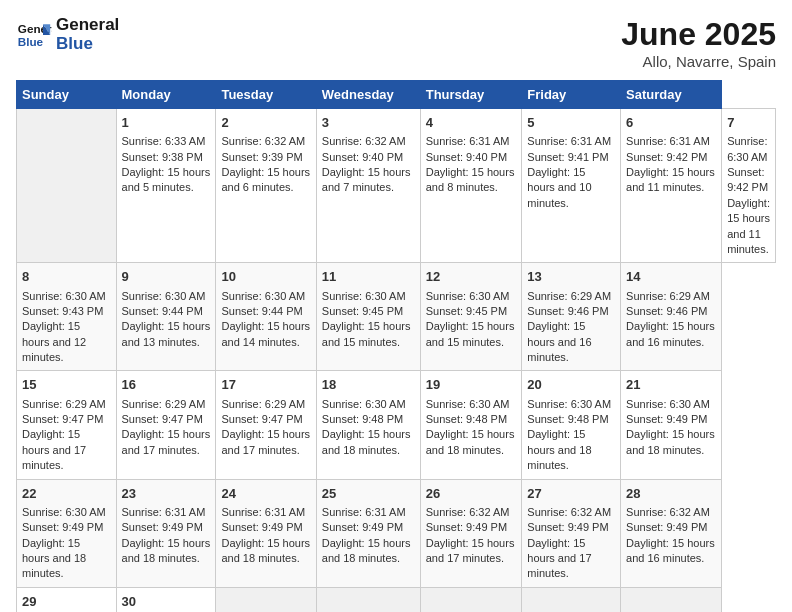 This screenshot has width=792, height=612. What do you see at coordinates (471, 186) in the screenshot?
I see `day-cell-4: 4Sunrise: 6:31 AMSunset: 9:40 PMDaylight…` at bounding box center [471, 186].